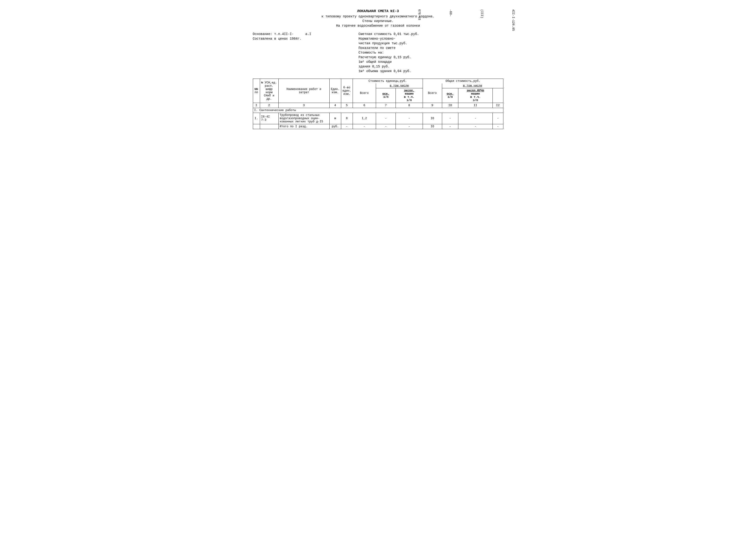 This screenshot has width=756, height=545. I want to click on row1-total-osn: -, so click(450, 119).